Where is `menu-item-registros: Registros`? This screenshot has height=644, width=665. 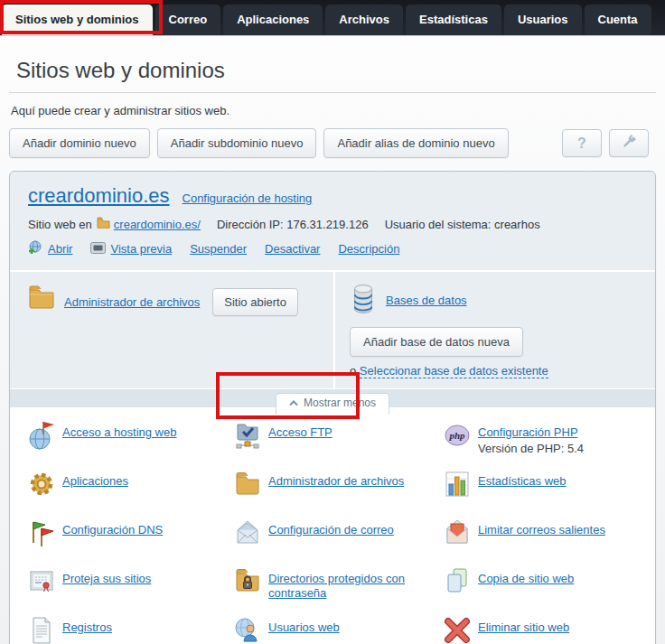 menu-item-registros: Registros is located at coordinates (131, 630).